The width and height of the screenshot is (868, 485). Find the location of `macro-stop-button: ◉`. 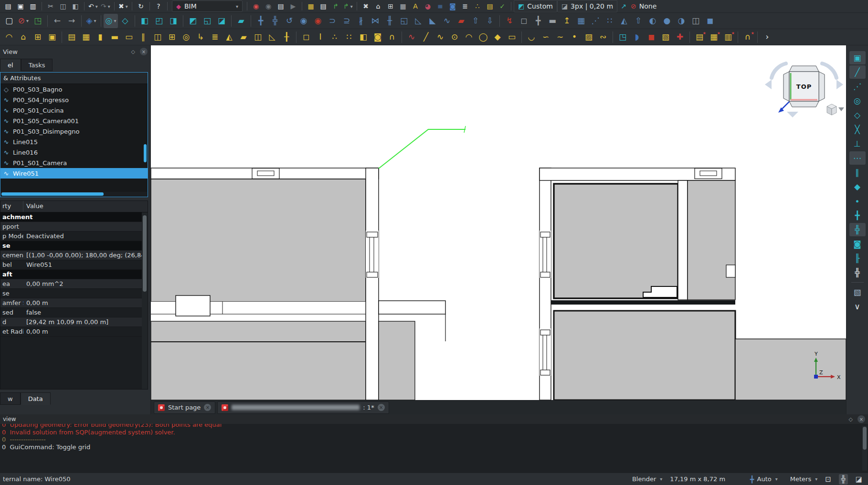

macro-stop-button: ◉ is located at coordinates (268, 6).